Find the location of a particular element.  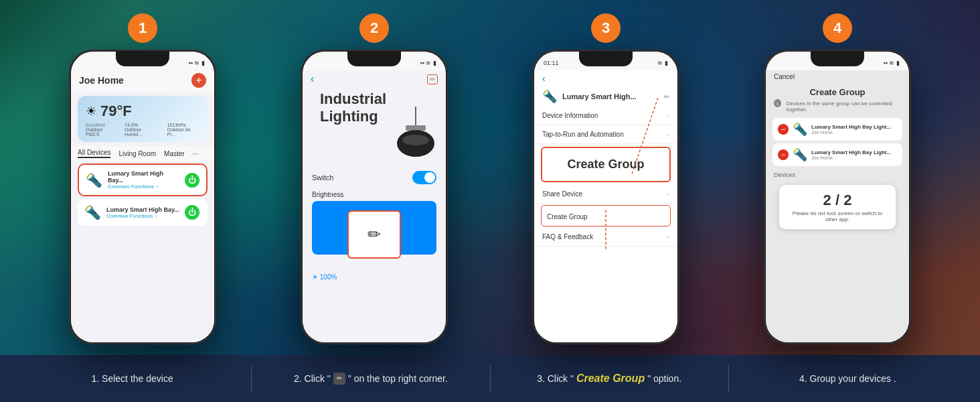

phone-1-content: ▪▪ ≋ ▮ Joe Home + ☀ 79°F is located at coordinates (143, 197).